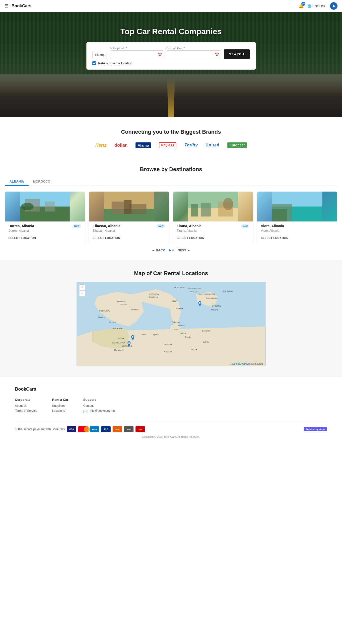 The width and height of the screenshot is (342, 644). Describe the element at coordinates (6, 6) in the screenshot. I see `menu-icon: ☰` at that location.